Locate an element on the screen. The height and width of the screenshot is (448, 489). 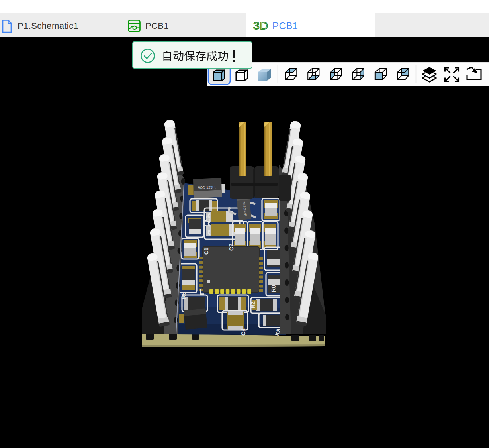
svg-text: C0 is located at coordinates (208, 219).